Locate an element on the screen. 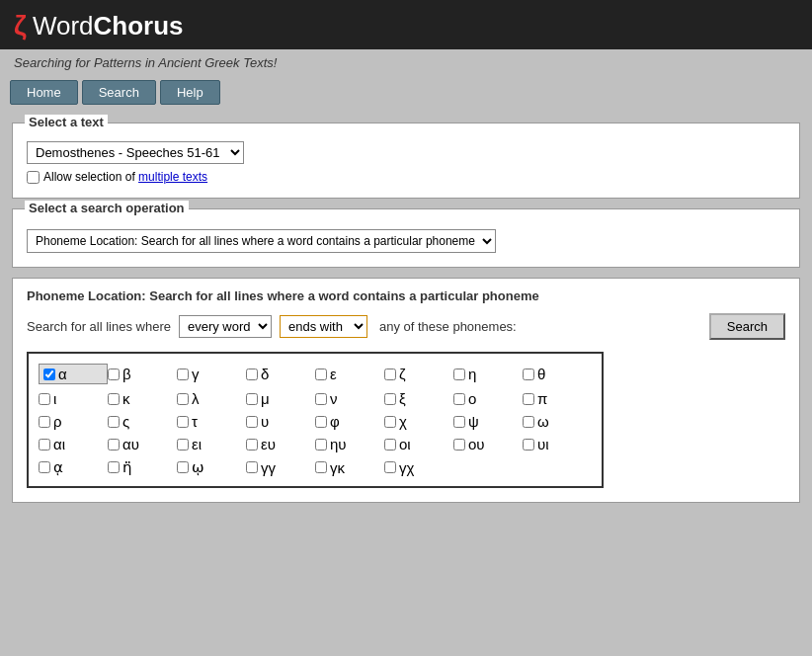  phoneme-cell: ξ is located at coordinates (419, 399).